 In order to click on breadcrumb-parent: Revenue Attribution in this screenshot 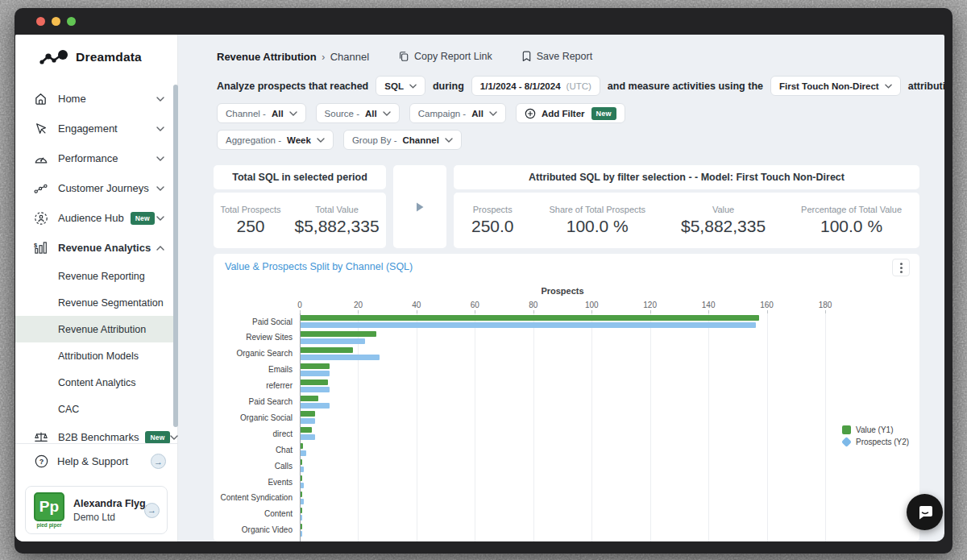, I will do `click(267, 56)`.